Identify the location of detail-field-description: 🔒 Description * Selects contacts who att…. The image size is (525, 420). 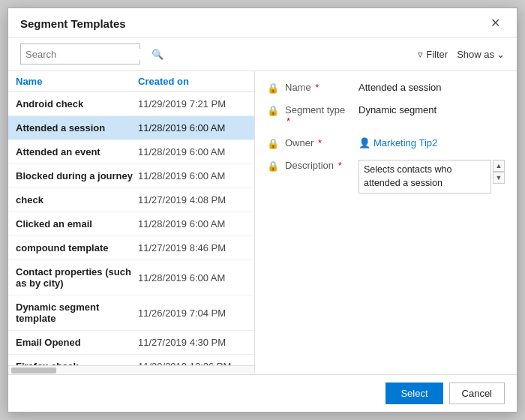
(386, 177).